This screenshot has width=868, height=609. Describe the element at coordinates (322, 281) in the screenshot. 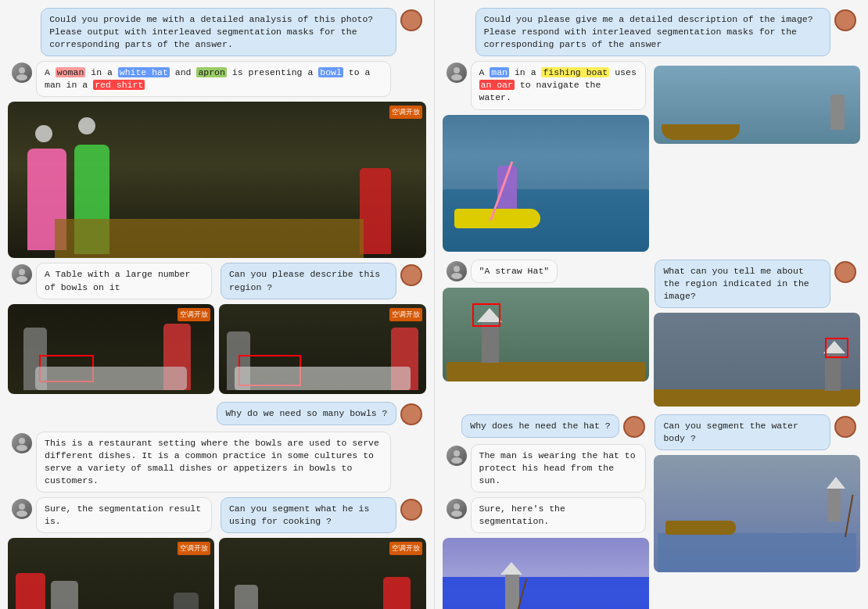

I see `left-user-row-2: Can you please describe this region ?` at that location.